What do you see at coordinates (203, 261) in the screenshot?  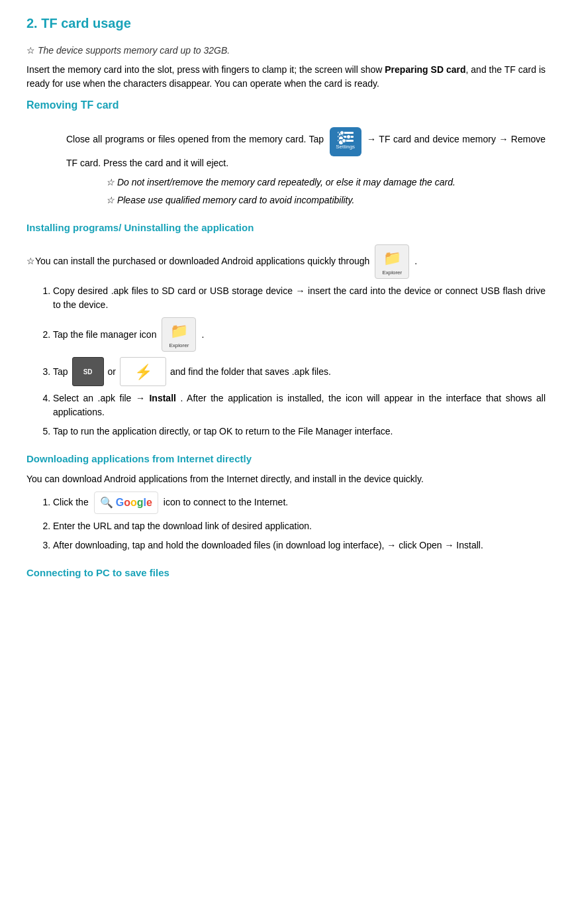 I see `installing-note-text: You can install the purchased or downloa…` at bounding box center [203, 261].